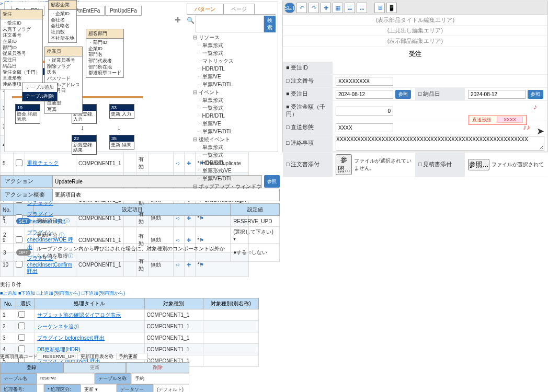  What do you see at coordinates (95, 368) in the screenshot?
I see `reg-tab-update: 更新` at bounding box center [95, 368].